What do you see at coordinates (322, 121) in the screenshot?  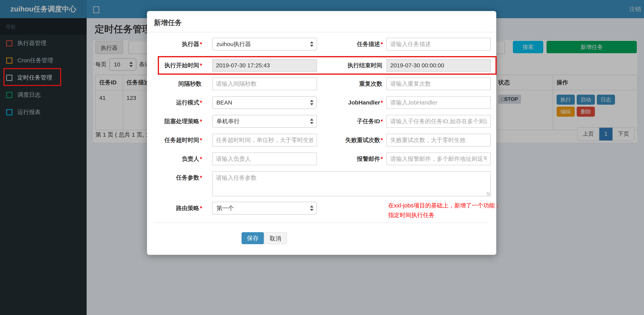 I see `form-row-block-strategy: 阻塞处理策略* 单机串行 子任务ID*` at bounding box center [322, 121].